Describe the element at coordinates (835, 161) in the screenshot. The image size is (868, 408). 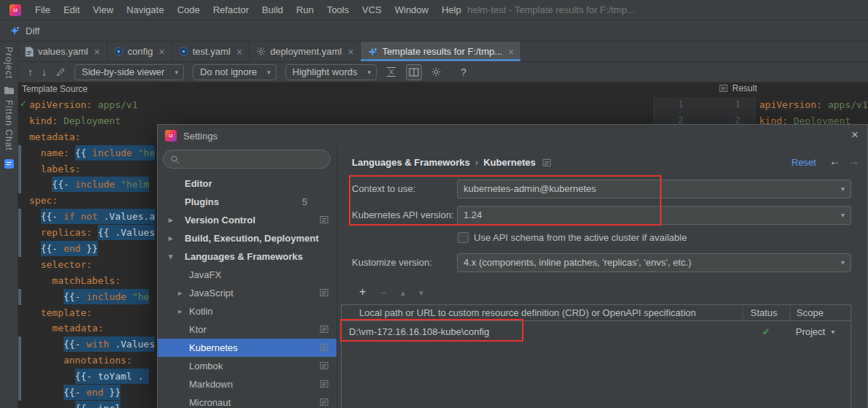
I see `back-icon: ←` at that location.